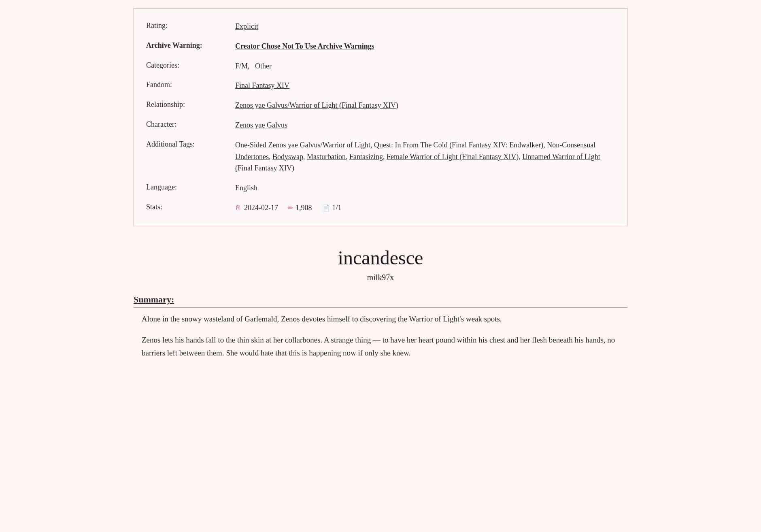 This screenshot has height=532, width=761. What do you see at coordinates (191, 104) in the screenshot?
I see `relationship-label: Relationship:` at bounding box center [191, 104].